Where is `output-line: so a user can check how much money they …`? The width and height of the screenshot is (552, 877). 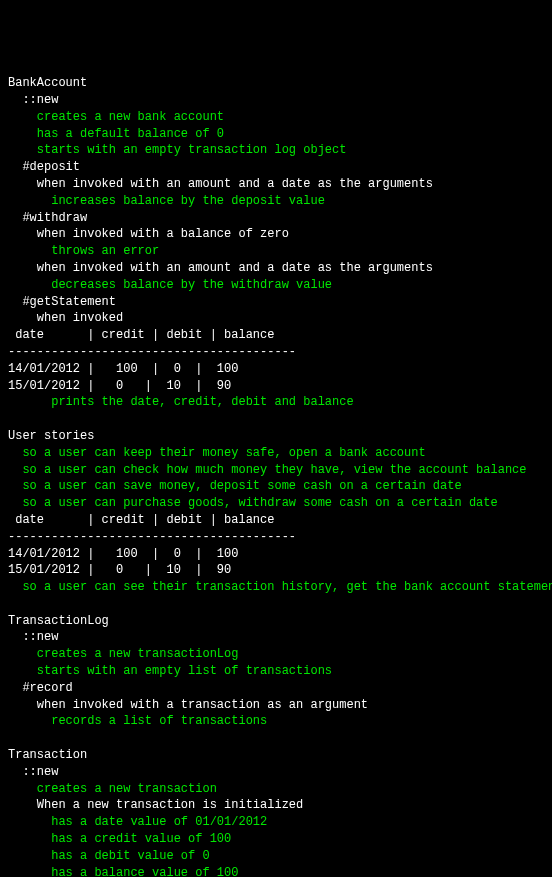
output-line: so a user can check how much money they … is located at coordinates (276, 470).